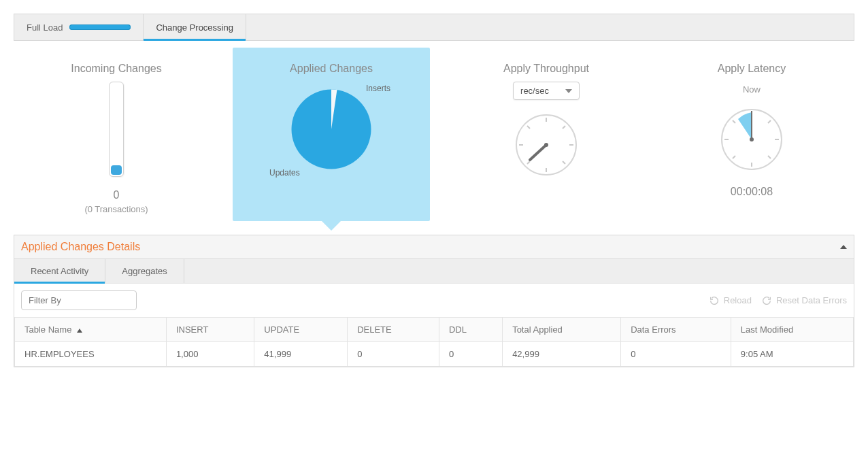 This screenshot has height=468, width=868. I want to click on table-header-row: Table Name INSERT UPDATE DELETE DDL Tota…, so click(434, 330).